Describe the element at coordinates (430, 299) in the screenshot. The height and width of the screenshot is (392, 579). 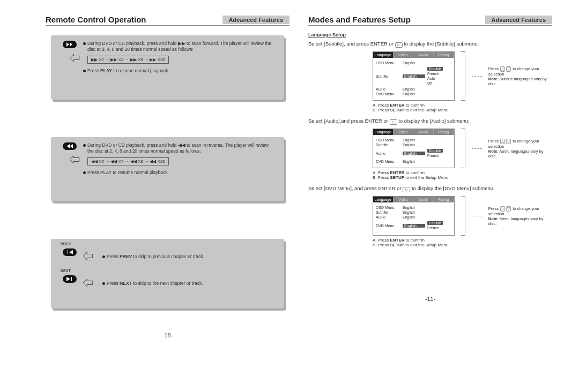
I see `page-num-right: -11-` at that location.